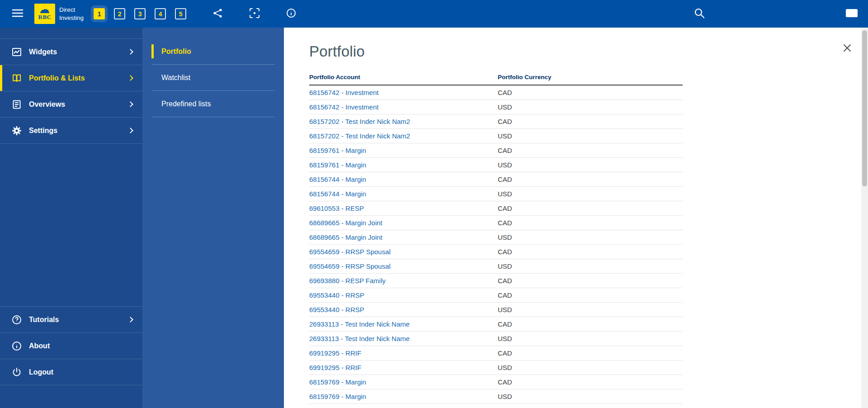  Describe the element at coordinates (336, 208) in the screenshot. I see `account-link: 69610553 - RESP` at that location.